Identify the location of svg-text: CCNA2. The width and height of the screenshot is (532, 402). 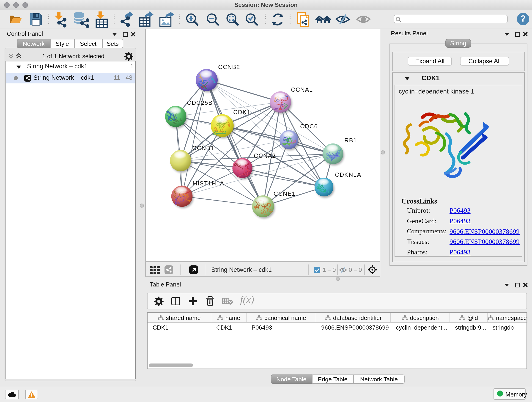
(265, 156).